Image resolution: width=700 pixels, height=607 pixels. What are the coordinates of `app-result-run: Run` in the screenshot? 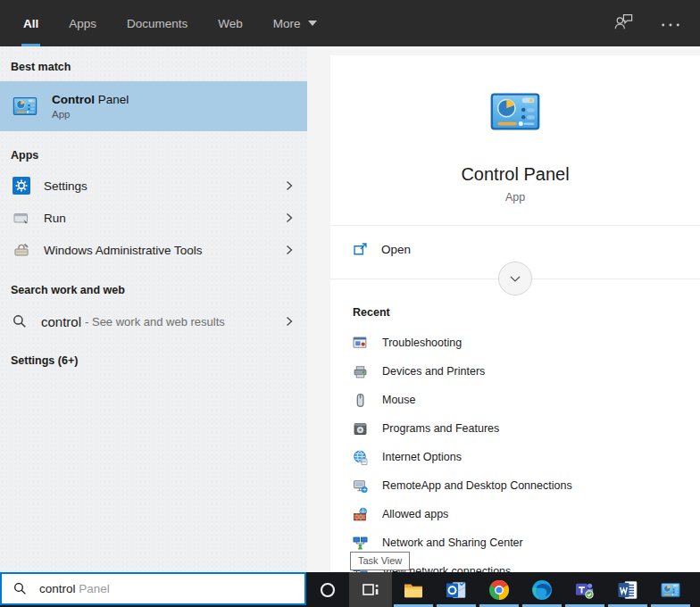 It's located at (154, 218).